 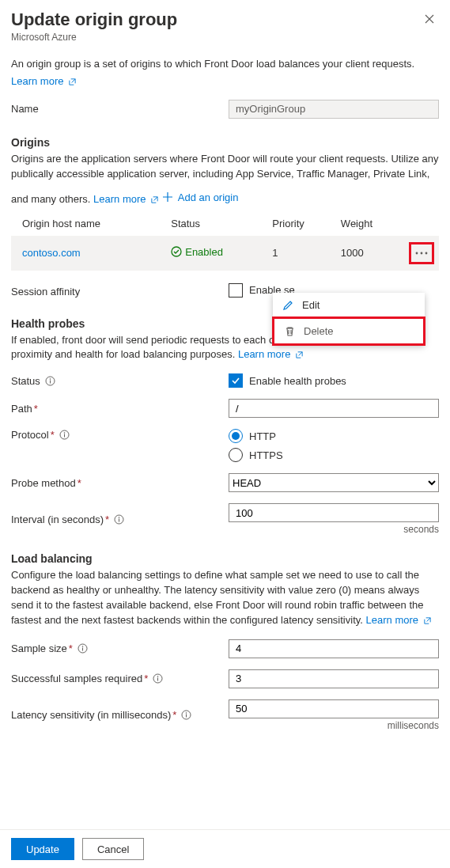 I want to click on enable-health-probes-label: Enable health probes, so click(x=297, y=381).